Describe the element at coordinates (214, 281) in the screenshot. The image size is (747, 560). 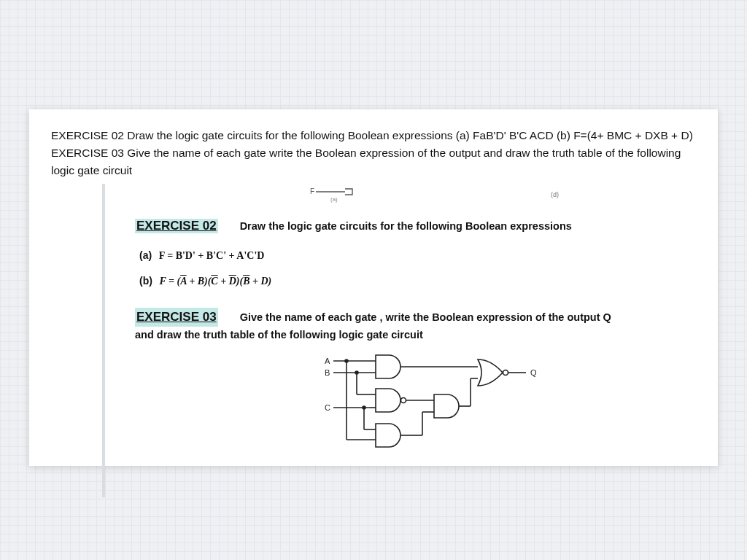
I see `expr-C-bar: C` at that location.